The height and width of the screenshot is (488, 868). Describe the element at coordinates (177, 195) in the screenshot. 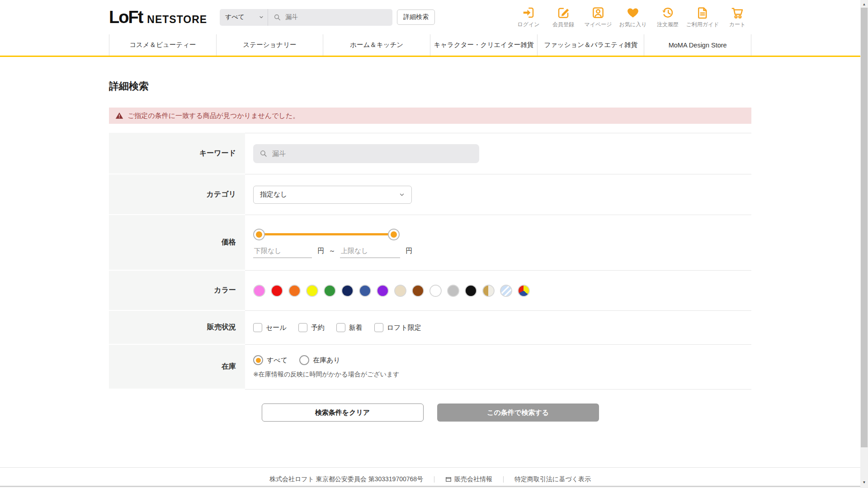

I see `category-label: カテゴリ` at that location.